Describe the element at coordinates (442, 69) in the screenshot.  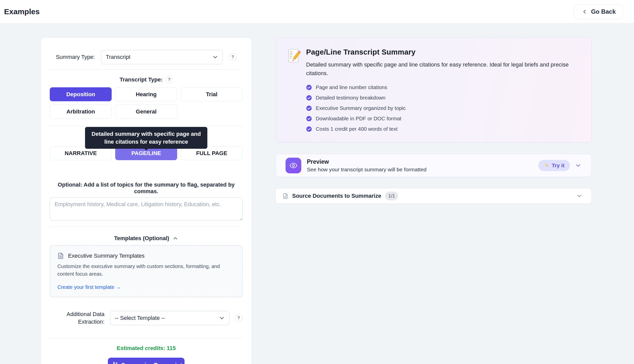
I see `feature-description: Detailed summary with specific page and …` at that location.